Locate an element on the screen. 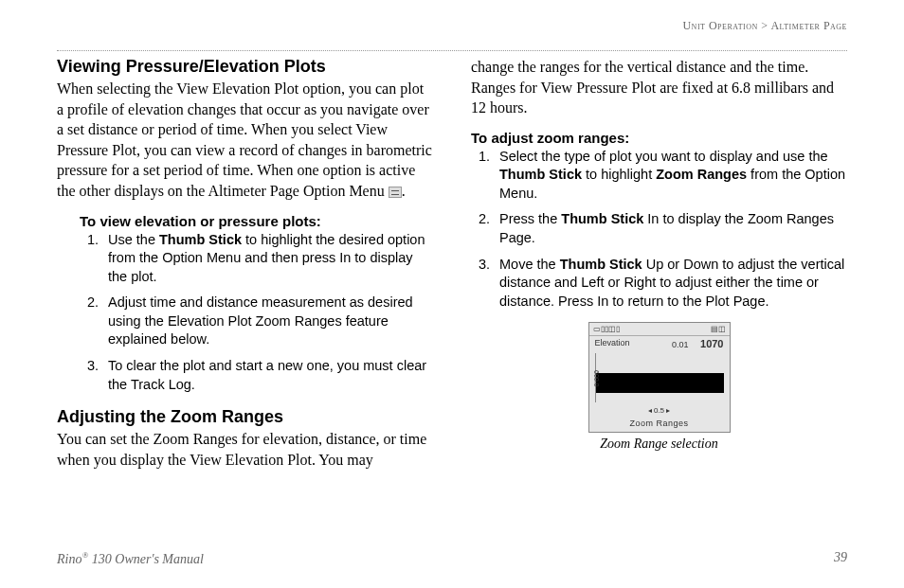  paragraph-text-tail: . is located at coordinates (404, 191).